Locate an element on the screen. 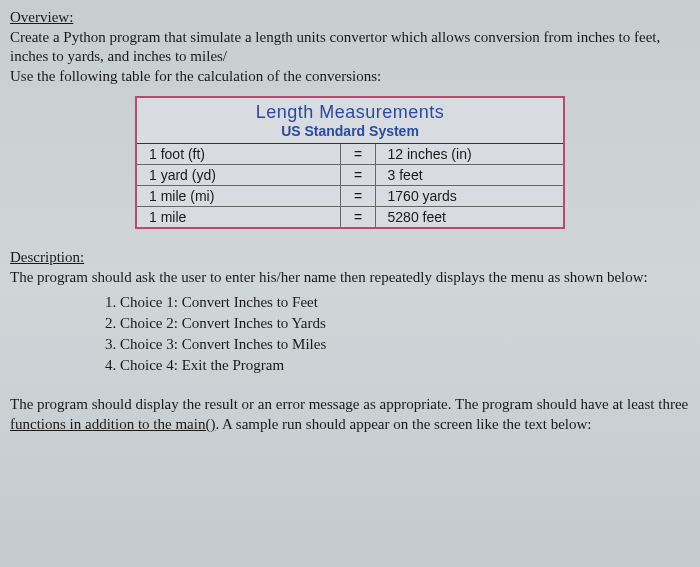 The width and height of the screenshot is (700, 567). description-block: Description: The program should ask the … is located at coordinates (350, 268).